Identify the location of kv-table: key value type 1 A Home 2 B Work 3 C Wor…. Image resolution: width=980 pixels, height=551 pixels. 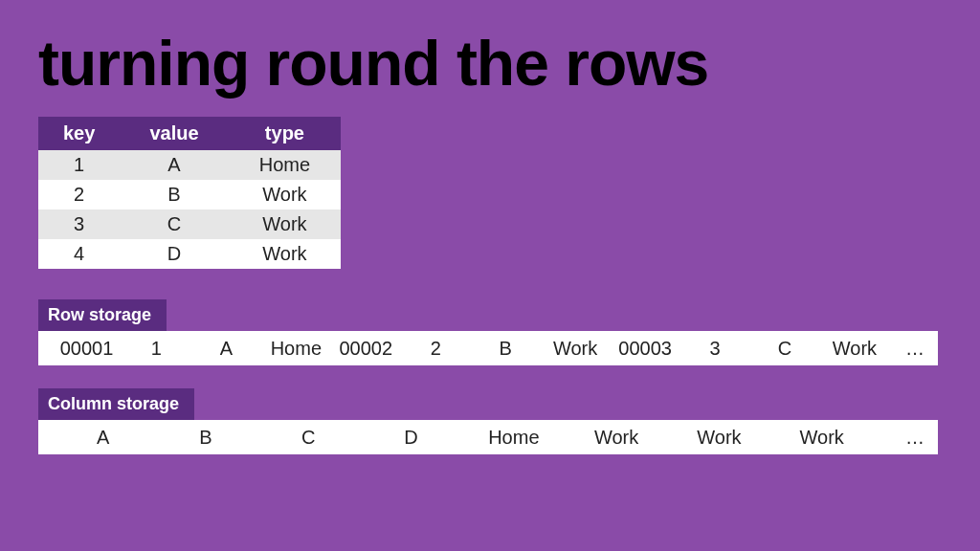
(189, 193).